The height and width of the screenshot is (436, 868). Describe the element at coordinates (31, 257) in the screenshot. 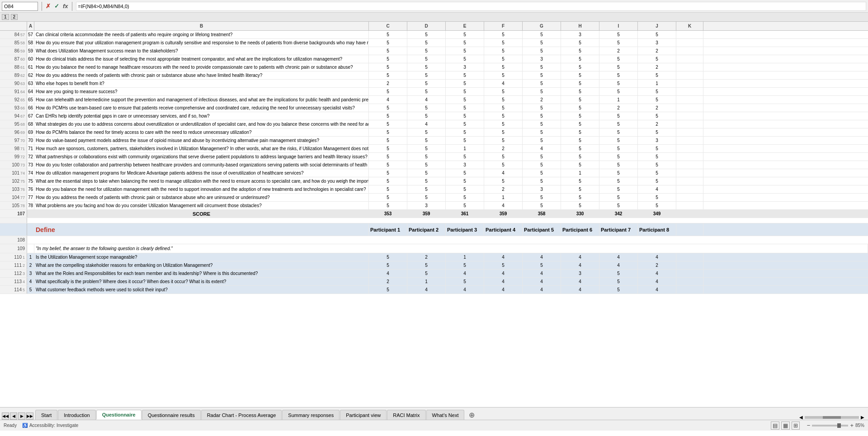

I see `cell-col-a: 1` at that location.